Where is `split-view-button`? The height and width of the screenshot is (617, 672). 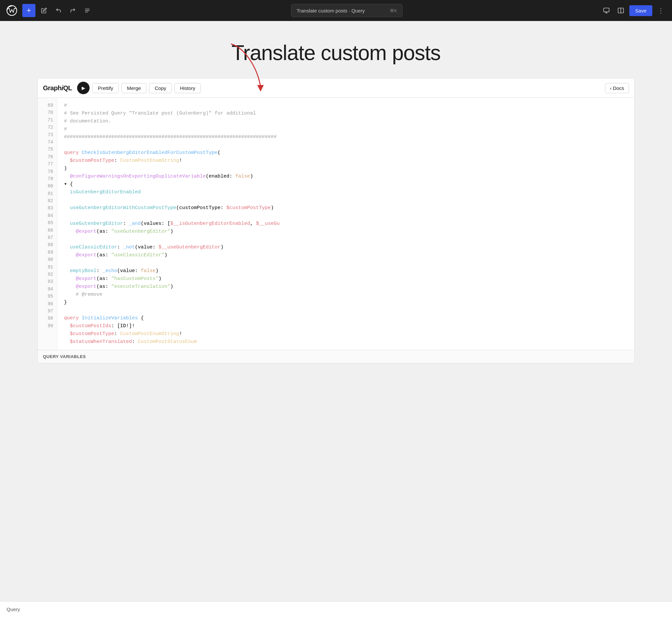
split-view-button is located at coordinates (621, 11).